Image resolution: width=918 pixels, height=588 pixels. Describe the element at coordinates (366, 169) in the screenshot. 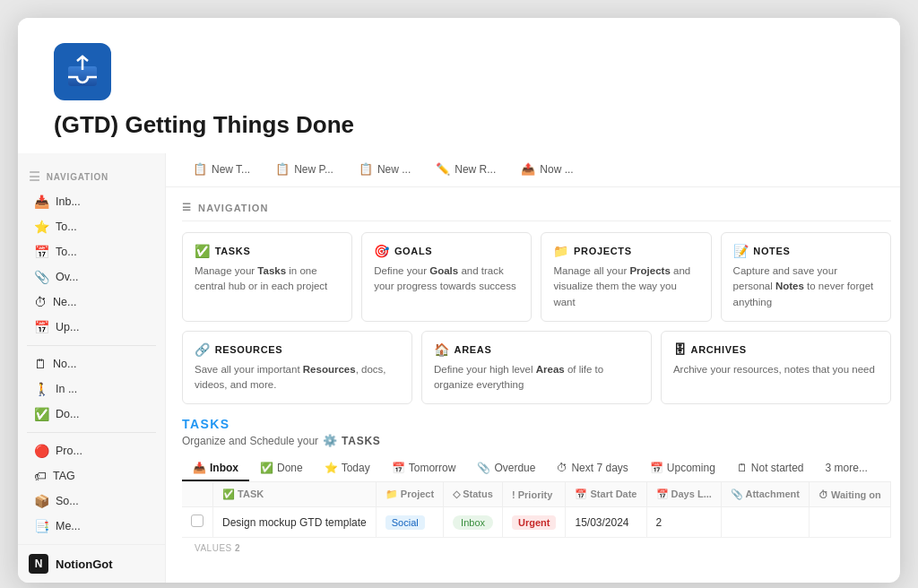

I see `tab-n-icon: 📋` at that location.